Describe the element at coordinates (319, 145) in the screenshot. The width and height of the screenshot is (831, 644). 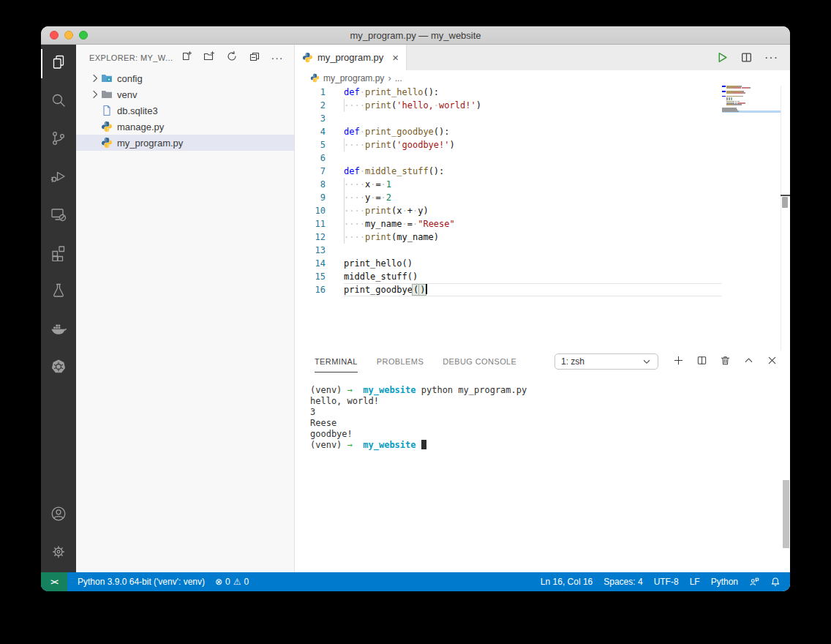
I see `line-number: 5` at that location.